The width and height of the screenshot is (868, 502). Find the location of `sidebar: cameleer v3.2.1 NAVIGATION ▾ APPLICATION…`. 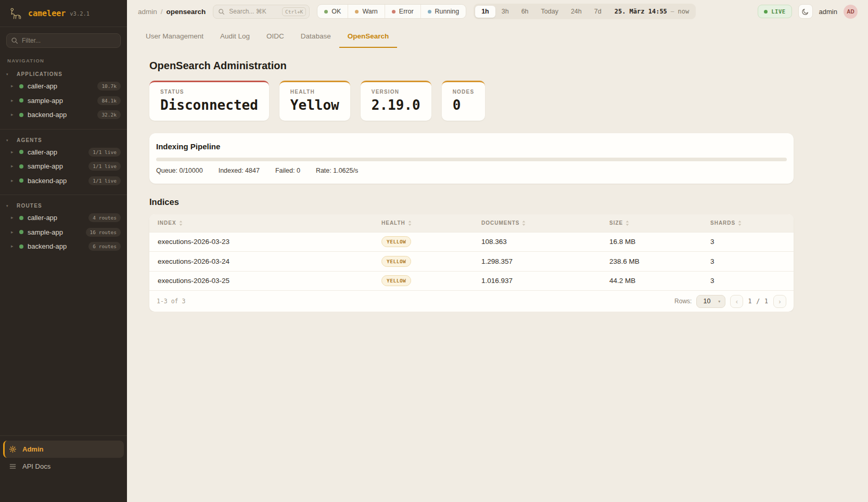

sidebar: cameleer v3.2.1 NAVIGATION ▾ APPLICATION… is located at coordinates (63, 251).